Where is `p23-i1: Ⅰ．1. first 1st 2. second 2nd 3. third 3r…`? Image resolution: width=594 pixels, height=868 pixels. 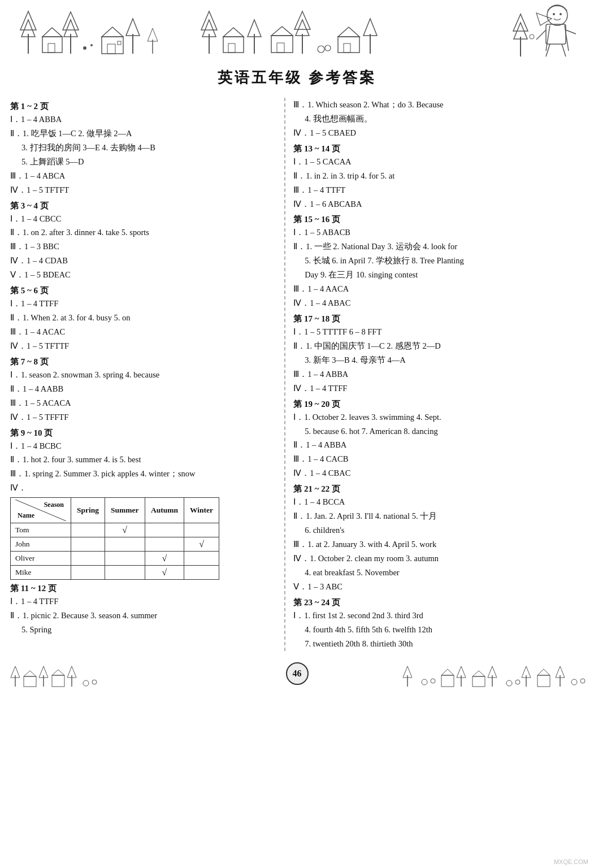 p23-i1: Ⅰ．1. first 1st 2. second 2nd 3. third 3r… is located at coordinates (439, 616).